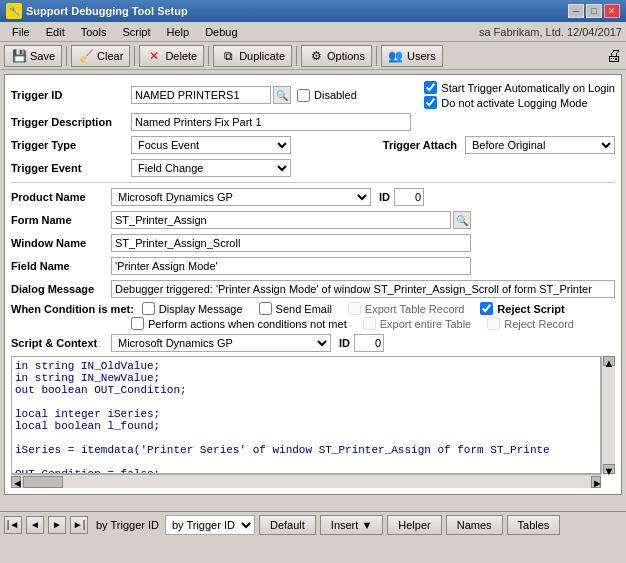 The height and width of the screenshot is (563, 626). What do you see at coordinates (211, 145) in the screenshot?
I see `trigger-type-select: Focus Event` at bounding box center [211, 145].